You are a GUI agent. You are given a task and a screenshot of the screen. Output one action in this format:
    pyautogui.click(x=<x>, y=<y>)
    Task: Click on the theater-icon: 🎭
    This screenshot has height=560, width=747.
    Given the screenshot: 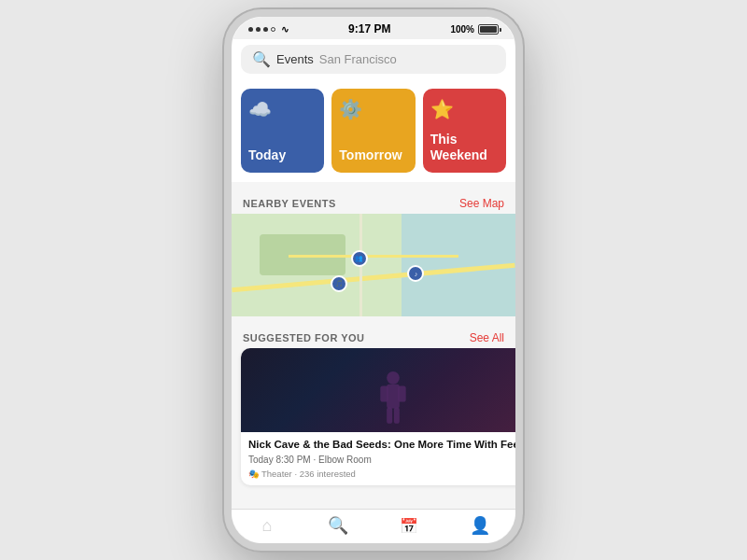 What is the action you would take?
    pyautogui.click(x=254, y=474)
    